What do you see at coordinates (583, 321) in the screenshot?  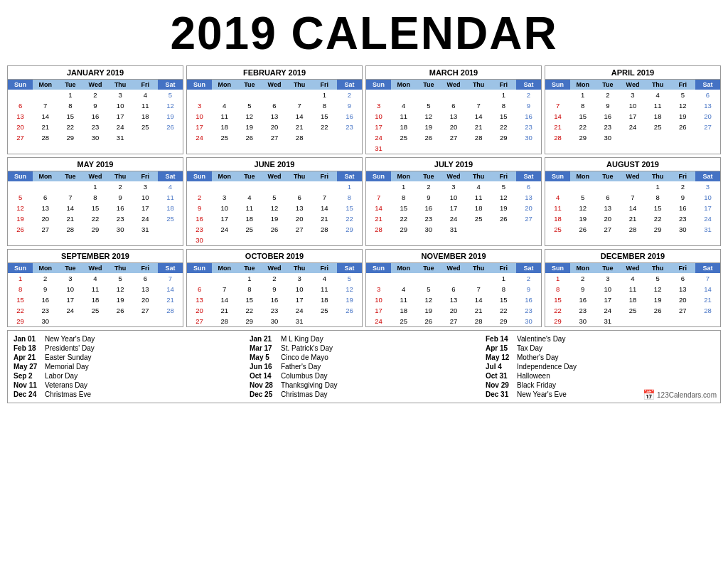 I see `day-cell: 30` at bounding box center [583, 321].